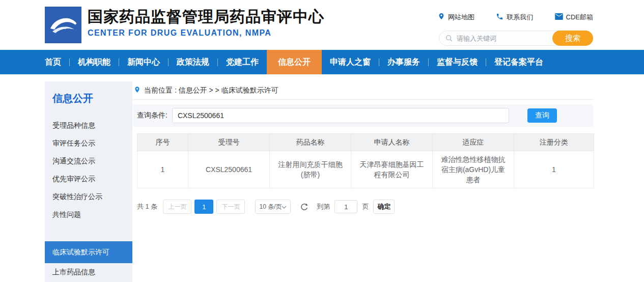 This screenshot has width=644, height=282. I want to click on header-utility-links: 网站地图 联系我们 CDE邮箱, so click(515, 17).